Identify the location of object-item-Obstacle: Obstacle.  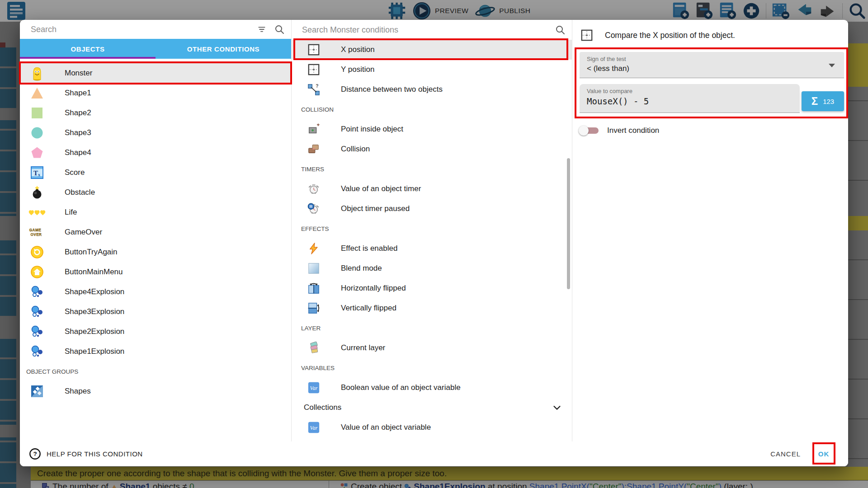
(156, 192).